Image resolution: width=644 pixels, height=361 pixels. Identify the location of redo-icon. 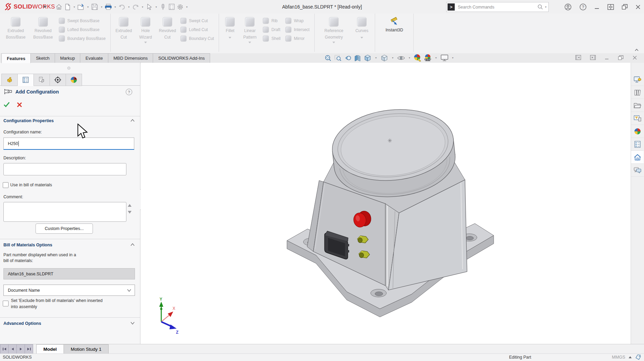
(136, 7).